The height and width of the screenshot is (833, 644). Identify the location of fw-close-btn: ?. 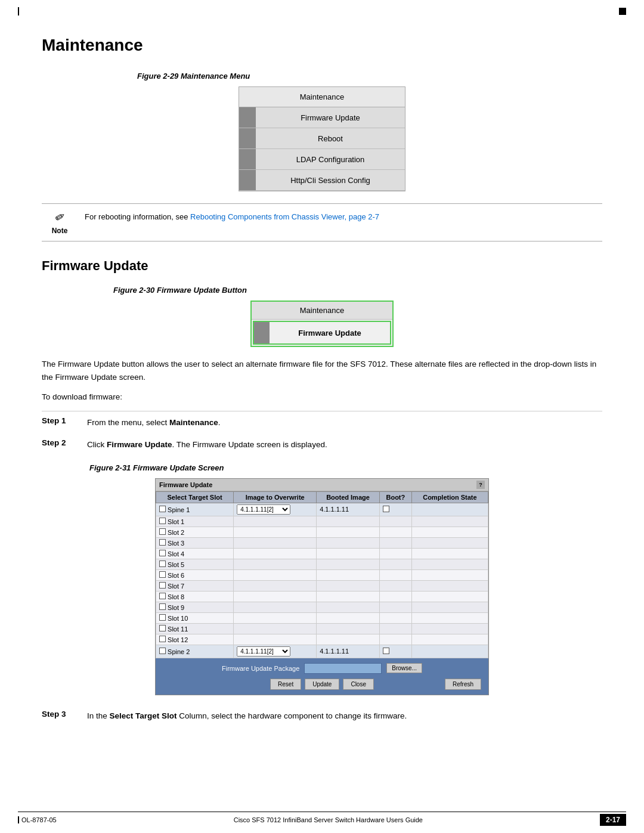
(481, 485).